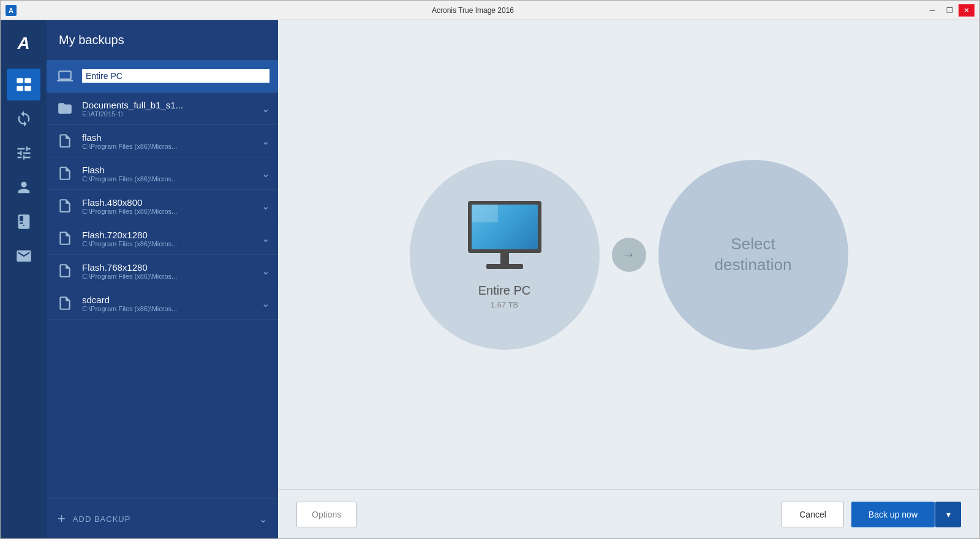 Image resolution: width=980 pixels, height=539 pixels. I want to click on backup-path-flash-cap: C:\Program Files (x86)\Micros..., so click(169, 179).